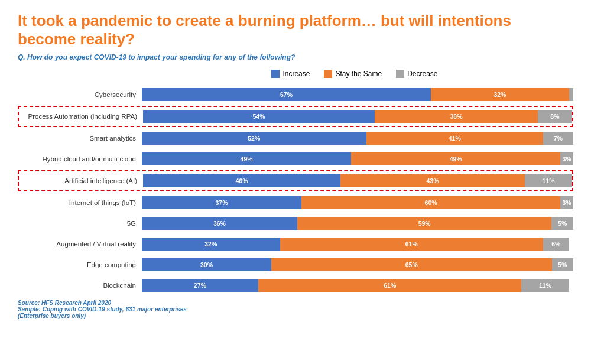  What do you see at coordinates (358, 223) in the screenshot?
I see `bar-container-6: 36%59%5%` at bounding box center [358, 223].